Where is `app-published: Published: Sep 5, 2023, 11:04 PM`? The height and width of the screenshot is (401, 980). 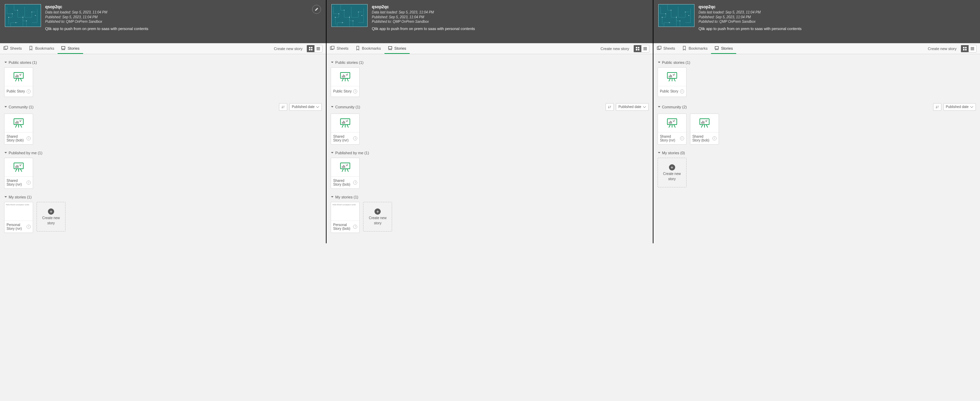 app-published: Published: Sep 5, 2023, 11:04 PM is located at coordinates (97, 18).